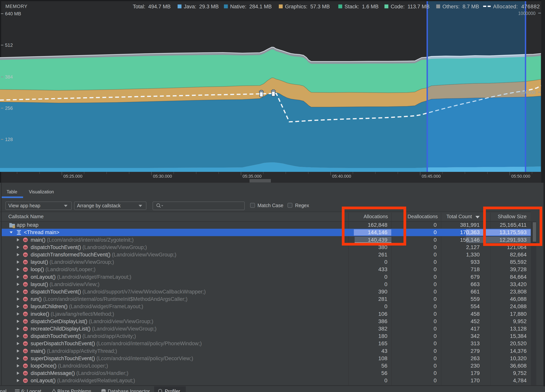 Image resolution: width=545 pixels, height=392 pixels. I want to click on svg-text: 1000000, so click(527, 13).